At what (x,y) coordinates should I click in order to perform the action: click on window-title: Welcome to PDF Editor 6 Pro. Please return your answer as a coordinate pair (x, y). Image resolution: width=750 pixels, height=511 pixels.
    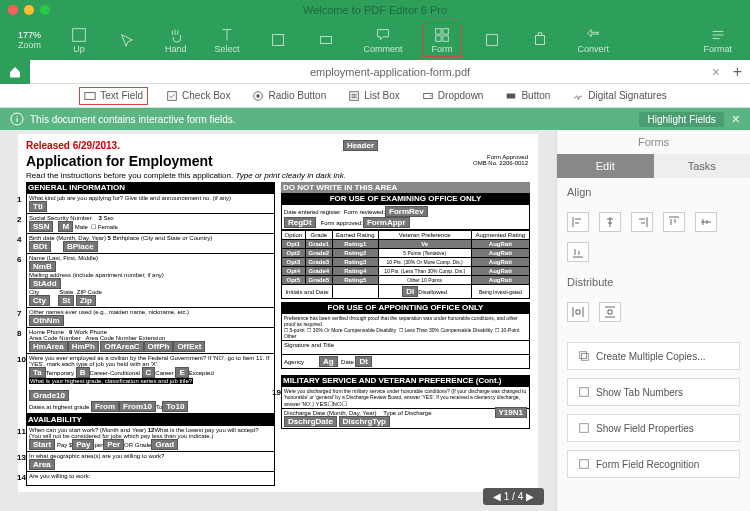
    Looking at the image, I should click on (375, 10).